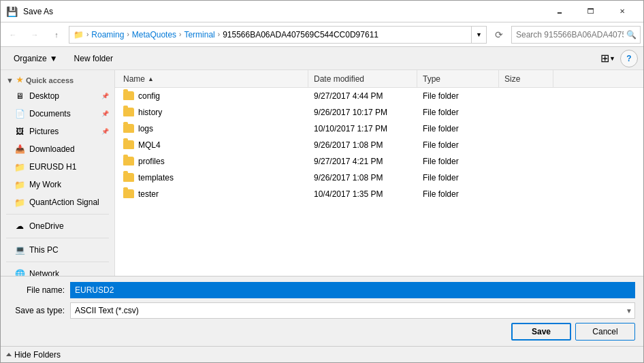 This screenshot has width=644, height=363. Describe the element at coordinates (479, 35) in the screenshot. I see `breadcrumb-dropdown: ▼` at that location.